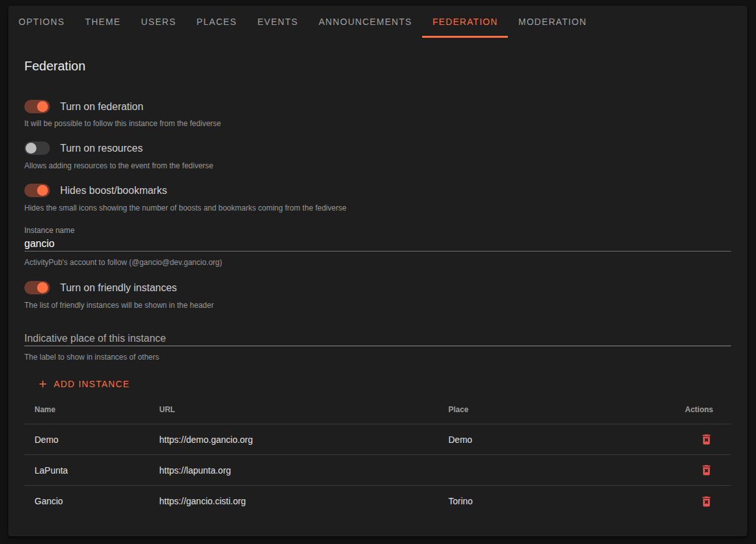 The width and height of the screenshot is (756, 544). I want to click on tab-federation: FEDERATION, so click(465, 22).